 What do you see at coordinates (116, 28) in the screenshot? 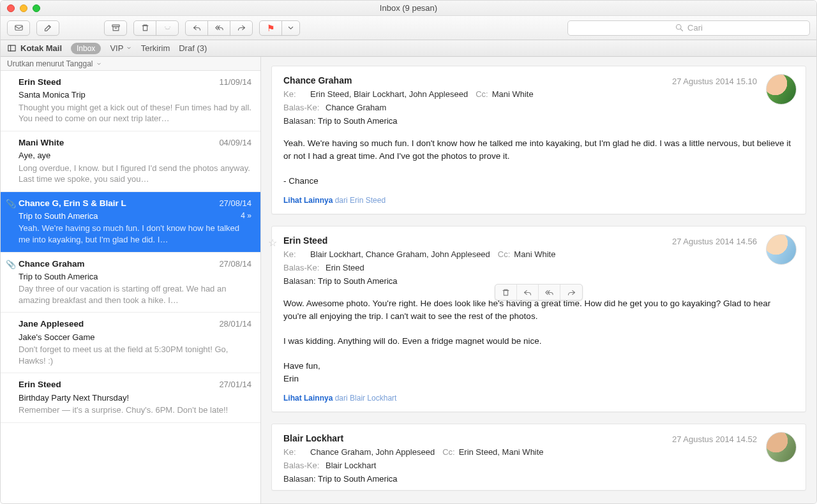
I see `archive-button` at bounding box center [116, 28].